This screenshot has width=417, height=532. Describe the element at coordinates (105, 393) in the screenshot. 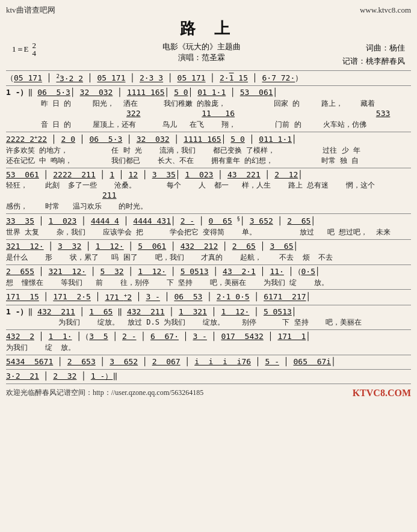

I see `footer-text: 欢迎光临醉春风记谱空间：http：//user.qzone.qq.com/563…` at that location.